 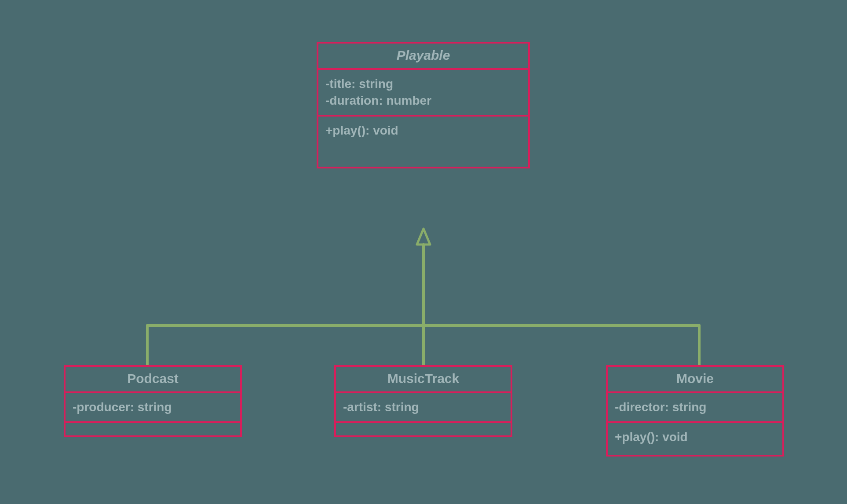 What do you see at coordinates (695, 411) in the screenshot?
I see `class-movie: Movie -director: string +play(): void` at bounding box center [695, 411].